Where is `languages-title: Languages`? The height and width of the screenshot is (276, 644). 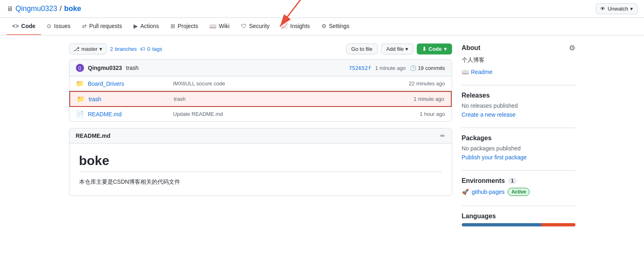
languages-title: Languages is located at coordinates (519, 216).